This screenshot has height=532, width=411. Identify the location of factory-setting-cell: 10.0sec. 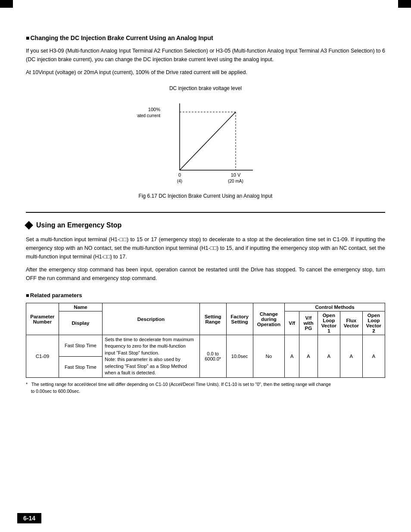
(240, 357).